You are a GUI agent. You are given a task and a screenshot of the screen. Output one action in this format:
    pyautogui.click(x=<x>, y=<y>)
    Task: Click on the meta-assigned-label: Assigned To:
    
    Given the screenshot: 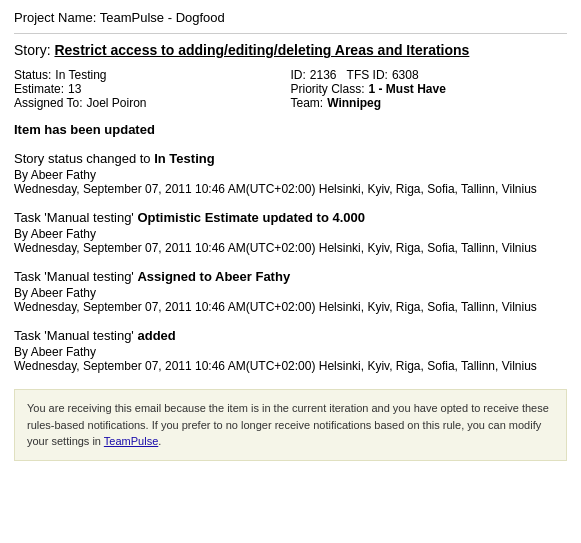 What is the action you would take?
    pyautogui.click(x=48, y=103)
    